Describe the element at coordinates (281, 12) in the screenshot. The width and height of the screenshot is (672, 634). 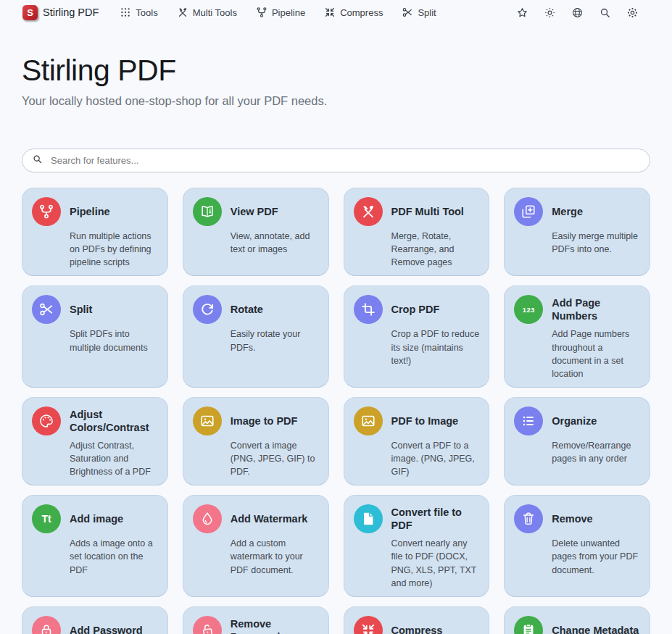
I see `nav-item-pipeline: Pipeline` at that location.